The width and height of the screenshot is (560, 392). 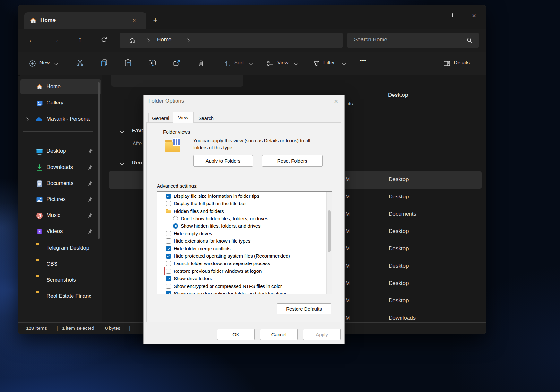 What do you see at coordinates (176, 226) in the screenshot?
I see `radio-selected-icon` at bounding box center [176, 226].